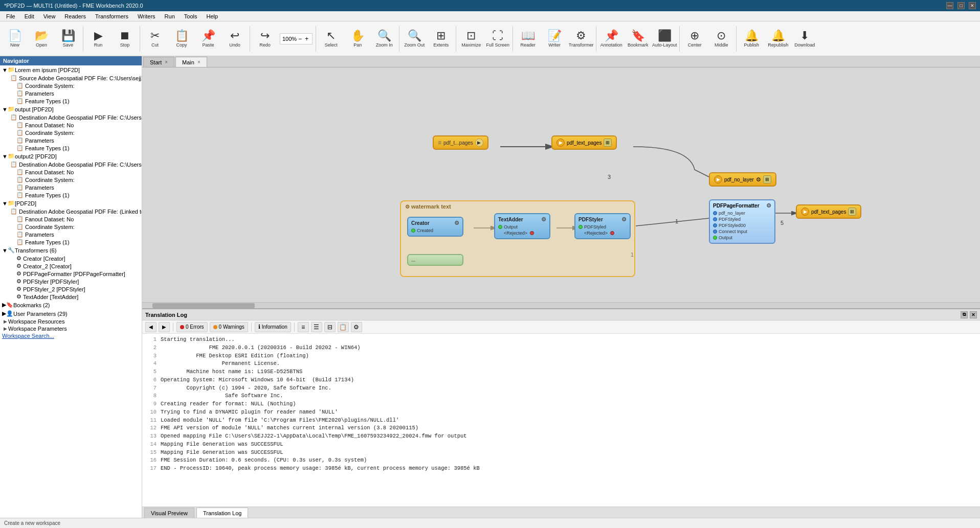 The height and width of the screenshot is (528, 980). I want to click on menu-transformers: Transformers, so click(112, 16).